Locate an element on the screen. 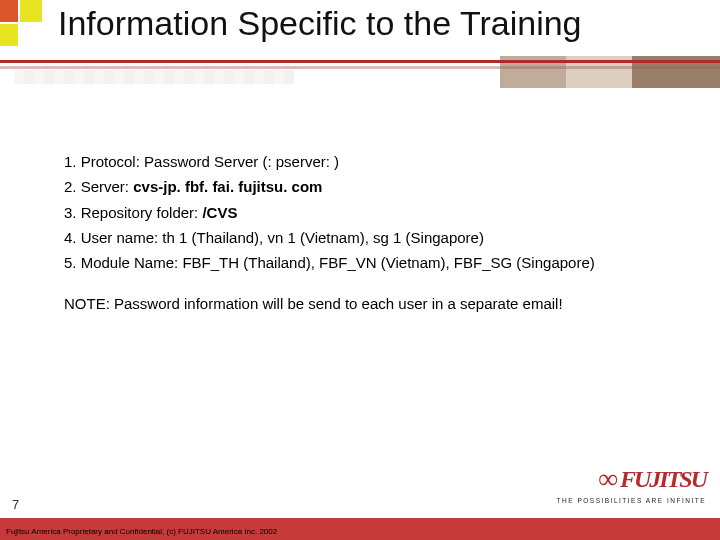 The width and height of the screenshot is (720, 540). infinity-icon: ∞ is located at coordinates (607, 479).